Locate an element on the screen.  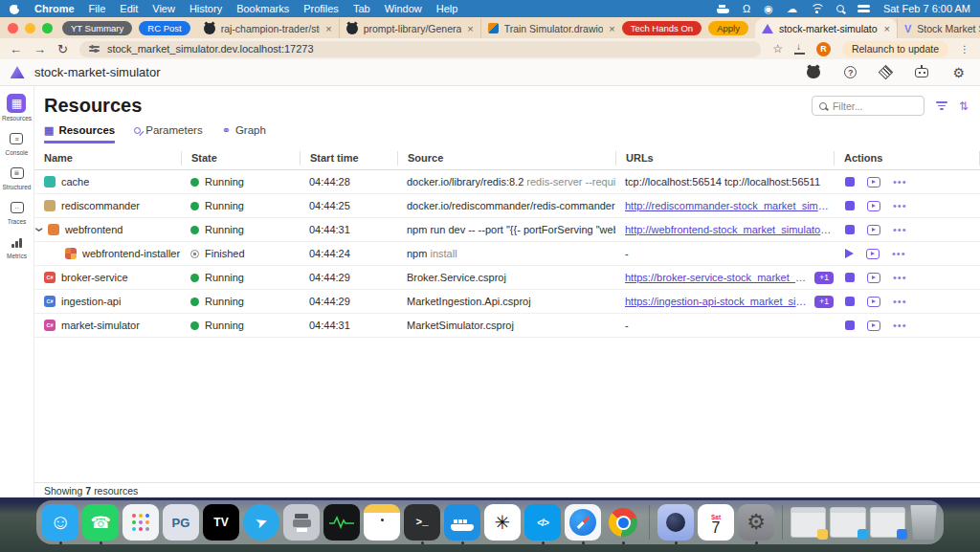
cloud-icon: ☁ is located at coordinates (792, 10).